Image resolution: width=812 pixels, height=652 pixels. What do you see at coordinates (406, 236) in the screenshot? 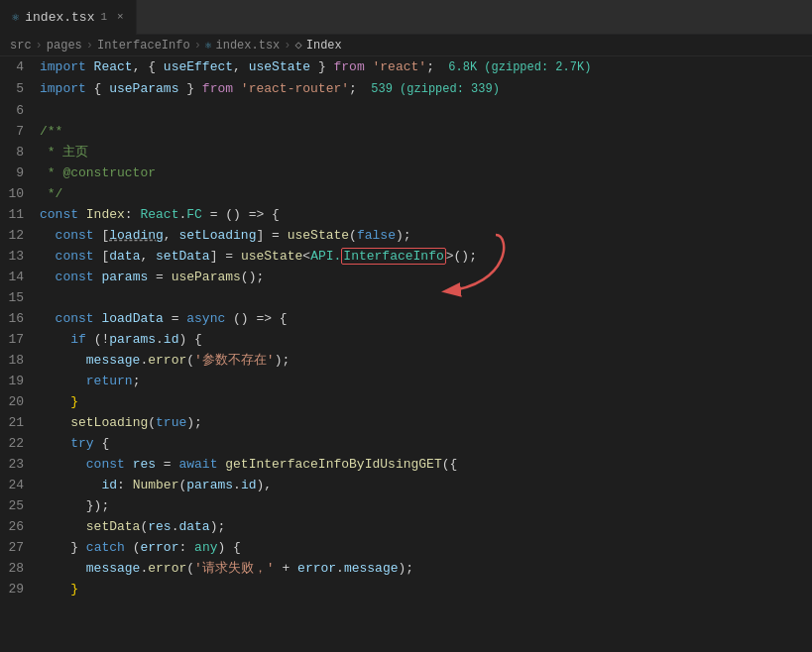
I see `line-12: 12 const [loading, setLoading] = useStat…` at bounding box center [406, 236].